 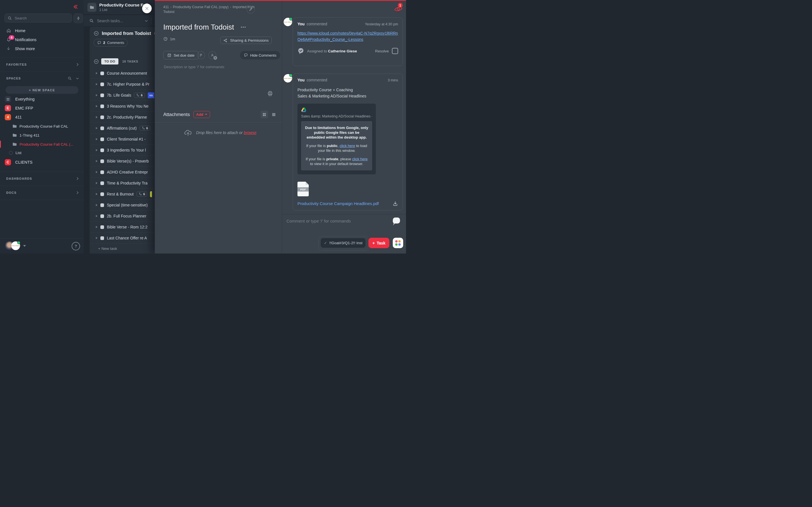 What do you see at coordinates (42, 49) in the screenshot?
I see `sidebar-item-show-more: Show more` at bounding box center [42, 49].